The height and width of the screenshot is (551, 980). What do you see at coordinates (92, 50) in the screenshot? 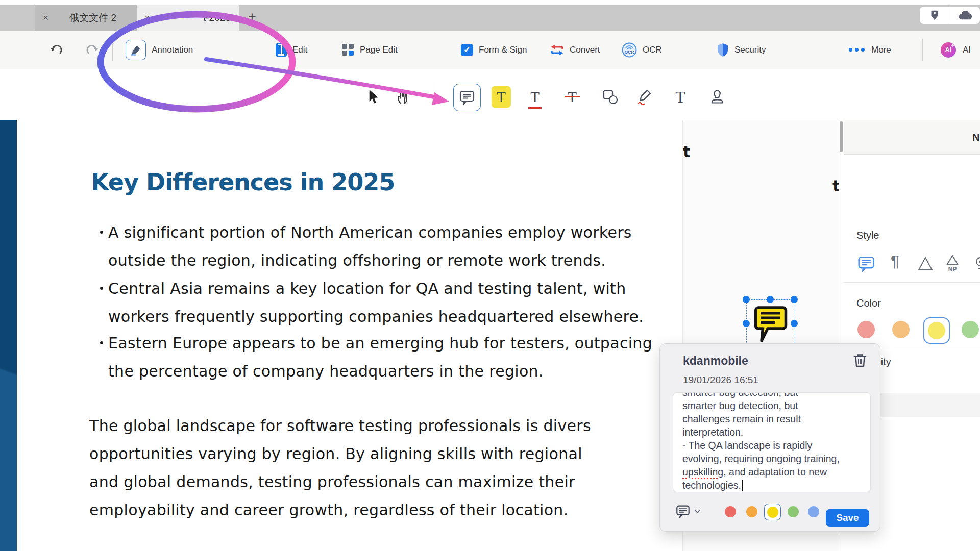
I see `redo-icon` at bounding box center [92, 50].